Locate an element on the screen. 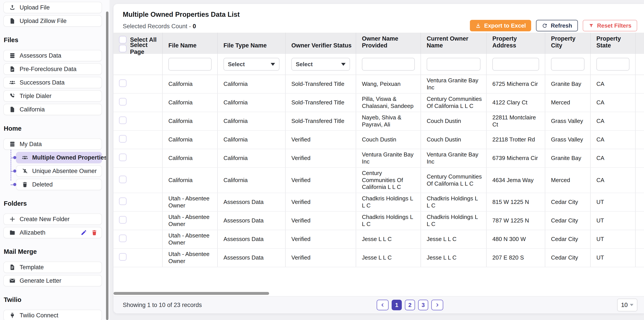 The height and width of the screenshot is (320, 644). cell-property-address: 4122 Clary Ct is located at coordinates (516, 103).